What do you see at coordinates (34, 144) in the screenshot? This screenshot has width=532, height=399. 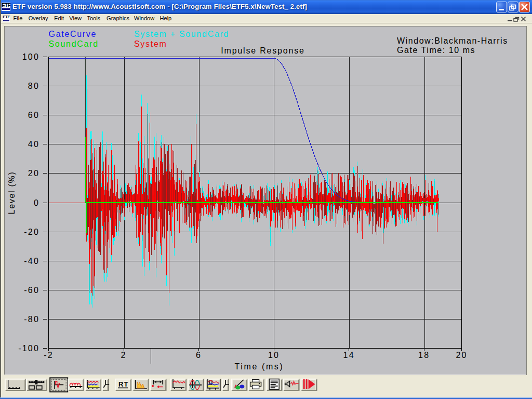 I see `svg-text: 40` at bounding box center [34, 144].